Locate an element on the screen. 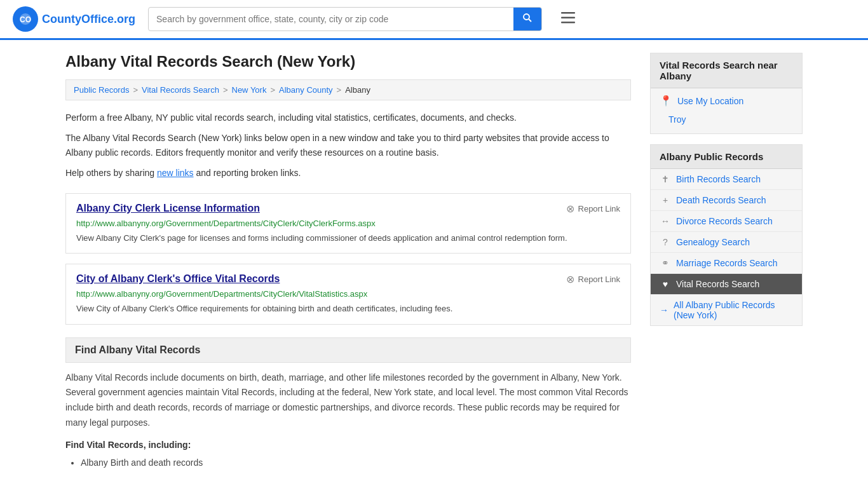  all-records-arrow-icon: → is located at coordinates (664, 310).